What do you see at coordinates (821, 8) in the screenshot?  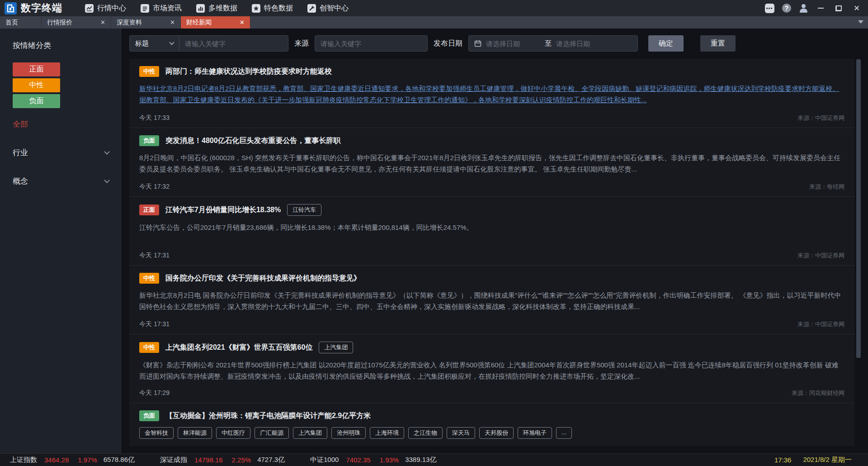 I see `minimize-button` at bounding box center [821, 8].